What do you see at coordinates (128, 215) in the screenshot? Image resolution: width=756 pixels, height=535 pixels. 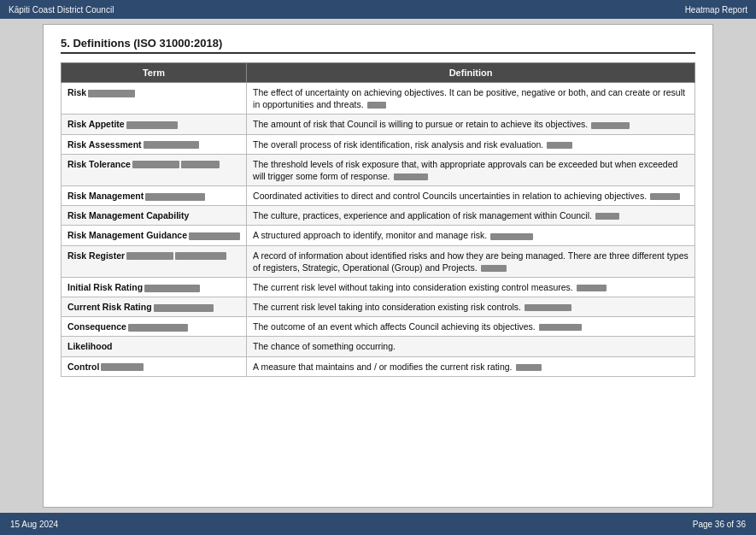 I see `term-label: Risk Management Capability` at bounding box center [128, 215].